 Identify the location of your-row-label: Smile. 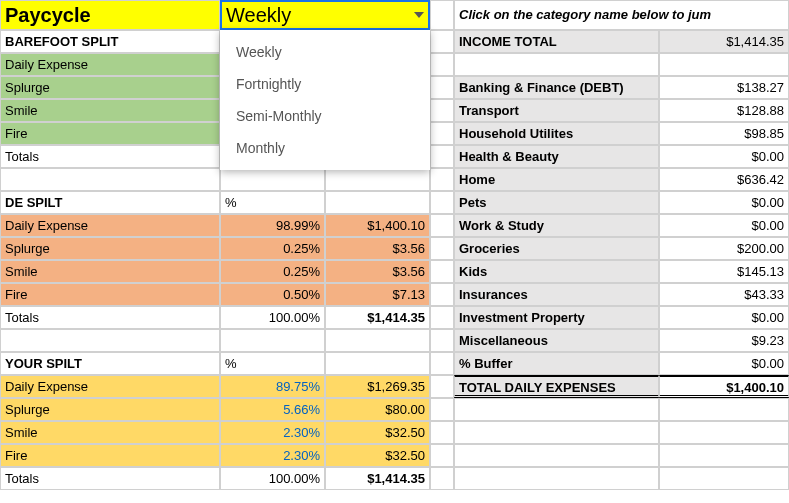
(110, 432).